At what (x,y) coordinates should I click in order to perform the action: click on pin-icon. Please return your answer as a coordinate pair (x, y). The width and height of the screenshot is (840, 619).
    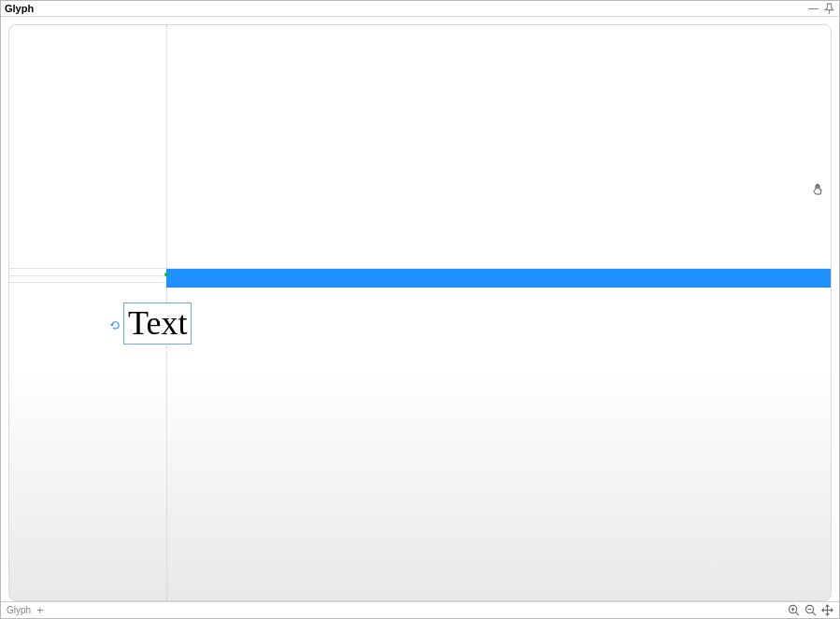
    Looking at the image, I should click on (830, 9).